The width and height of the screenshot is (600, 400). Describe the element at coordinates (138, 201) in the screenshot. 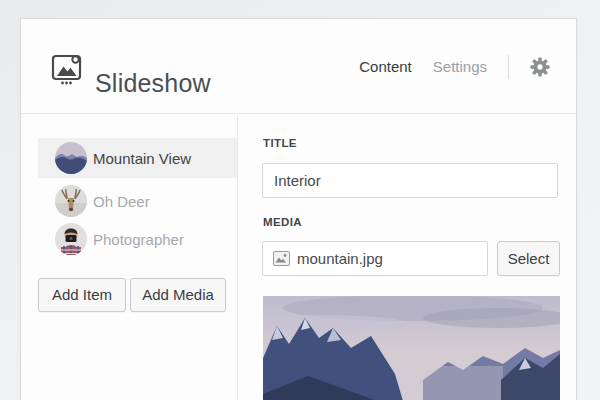

I see `slide-list-item-oh-deer: Oh Deer` at that location.